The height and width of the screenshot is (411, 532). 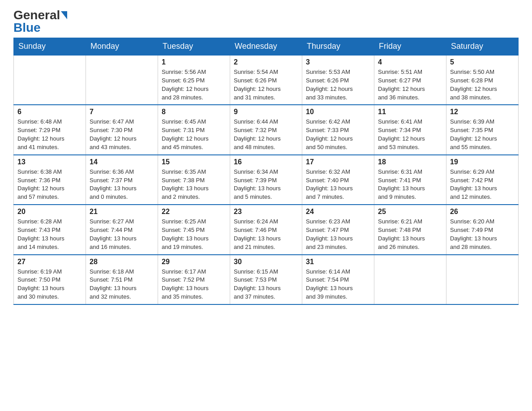 I want to click on calendar-cell: 26Sunrise: 6:20 AM Sunset: 7:49 PM Dayli…, so click(x=483, y=229).